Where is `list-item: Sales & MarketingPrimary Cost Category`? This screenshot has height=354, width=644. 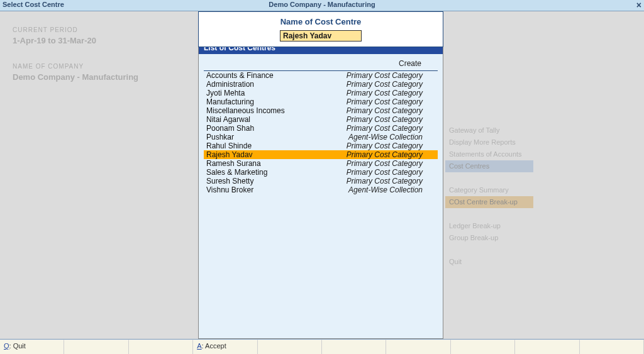
list-item: Sales & MarketingPrimary Cost Category is located at coordinates (321, 172).